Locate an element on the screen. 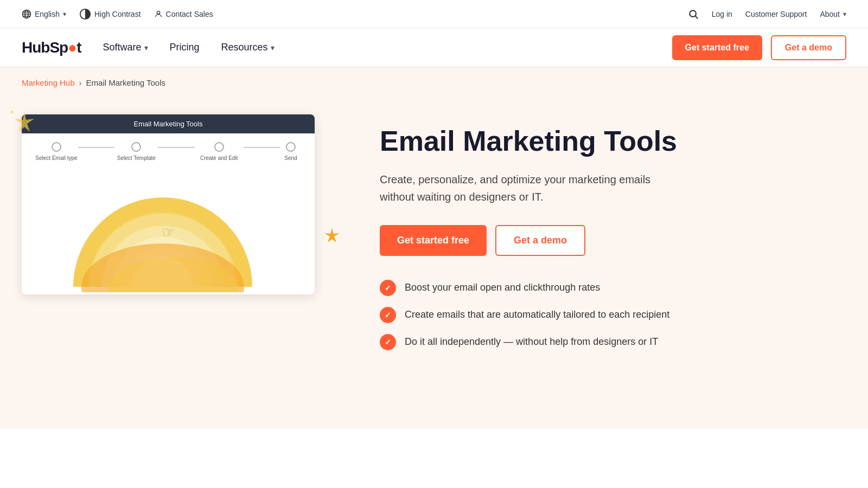 The height and width of the screenshot is (488, 868). nav-bar: HubSp●t Software ▾ Pricing Resources ▾ G… is located at coordinates (434, 48).